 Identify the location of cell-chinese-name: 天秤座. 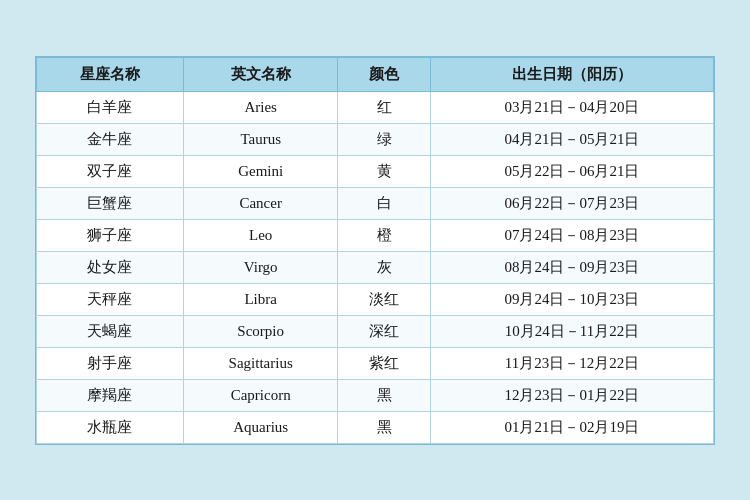
(110, 299).